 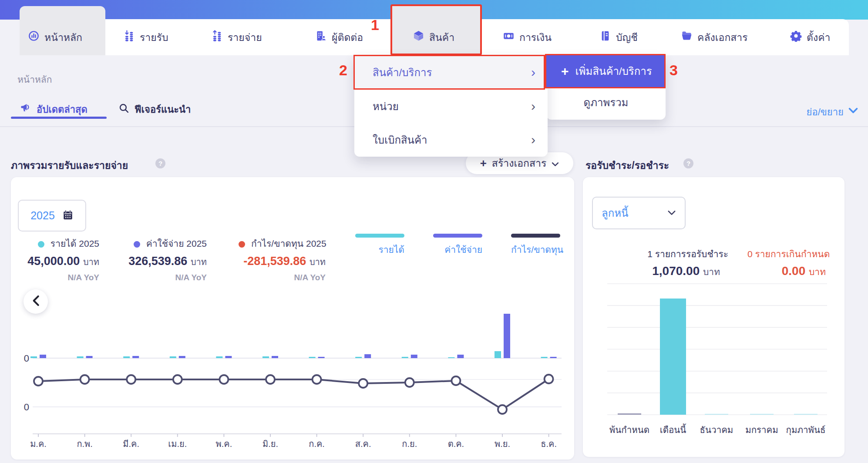 I want to click on legend-value: -281,539.86, so click(x=275, y=261).